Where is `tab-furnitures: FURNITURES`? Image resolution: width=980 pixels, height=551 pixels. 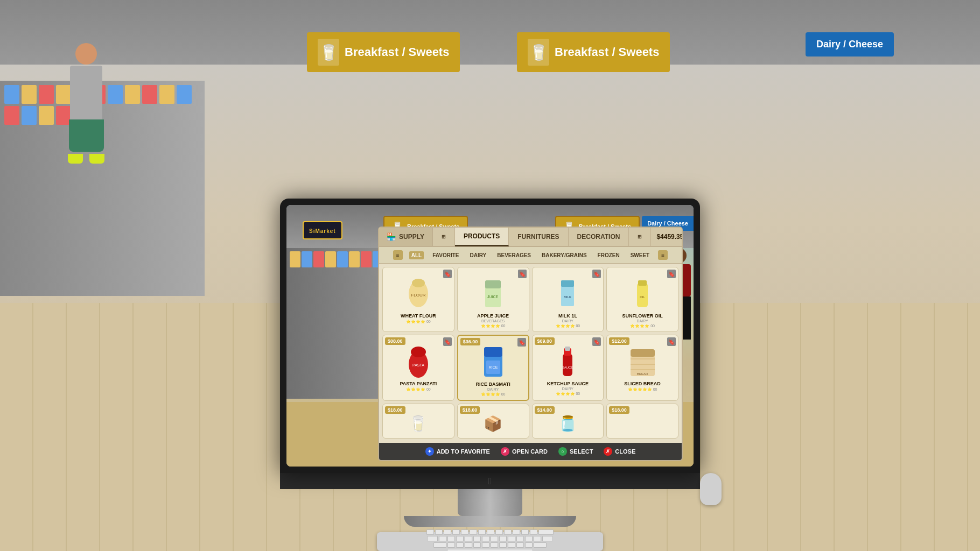
tab-furnitures: FURNITURES is located at coordinates (538, 237).